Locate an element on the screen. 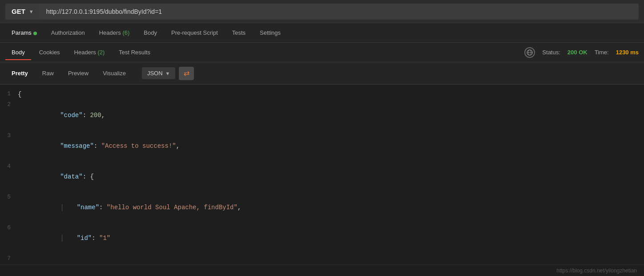  time-value: 1230 ms is located at coordinates (627, 53).